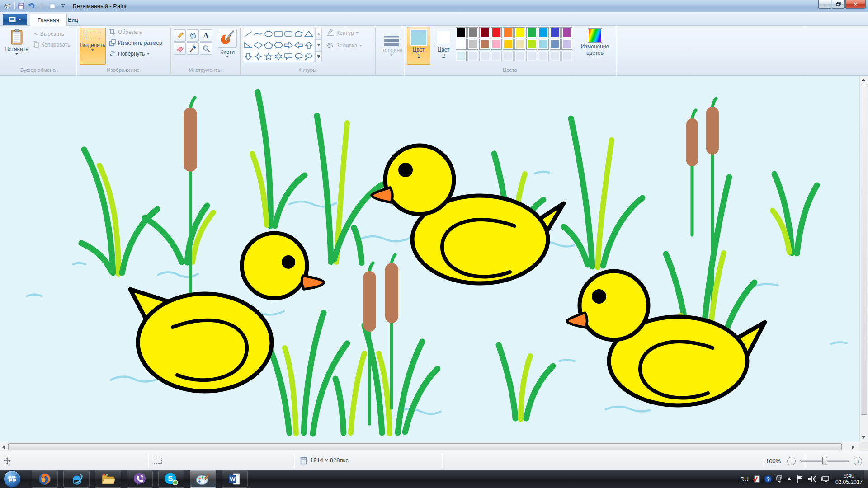  I want to click on shape-diamond-icon, so click(258, 45).